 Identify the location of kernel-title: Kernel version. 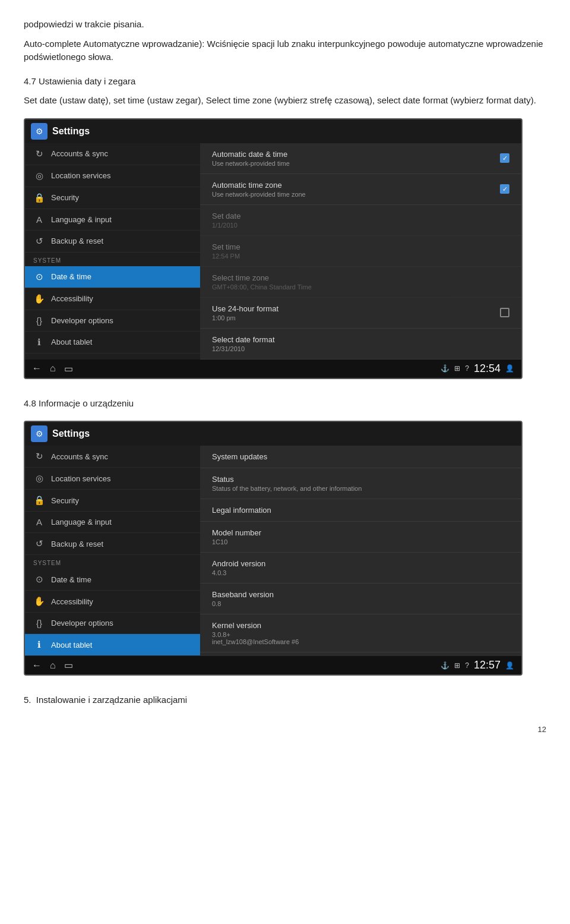
(361, 625).